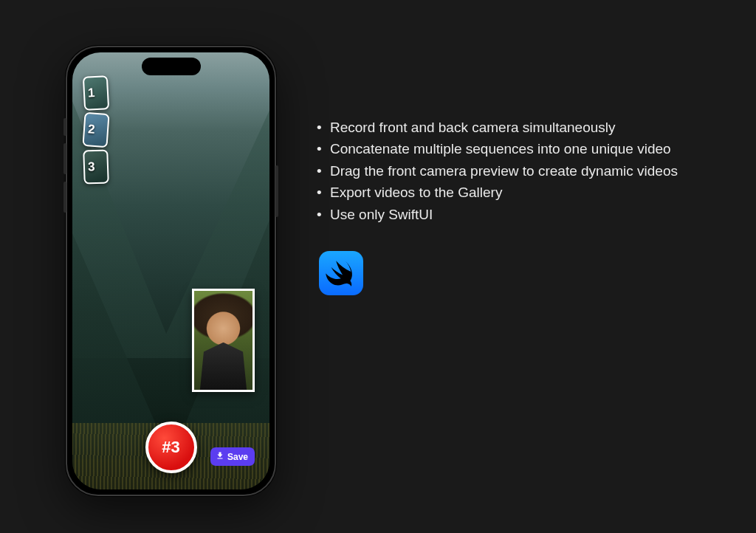 Image resolution: width=756 pixels, height=533 pixels. I want to click on feature-item: Record front and back camera simultaneou…, so click(520, 127).